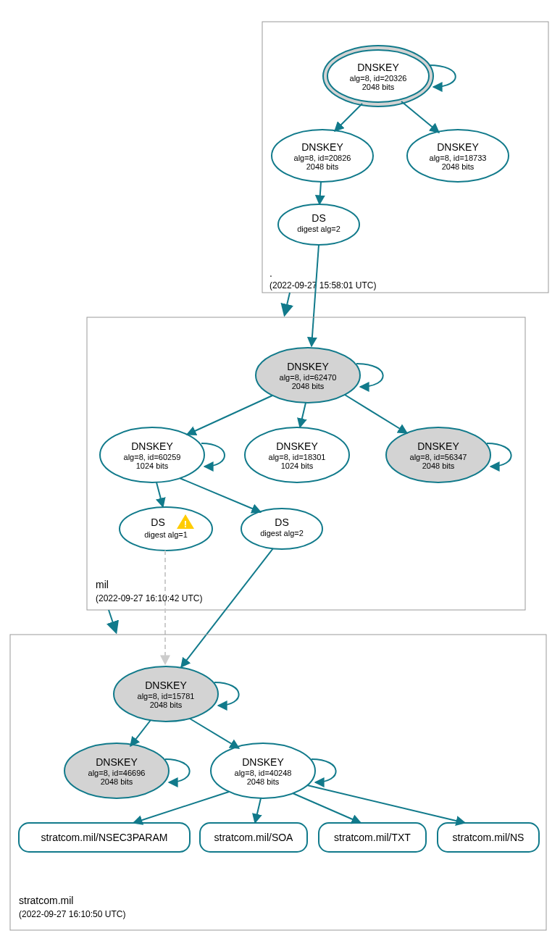 The width and height of the screenshot is (560, 941). I want to click on edge-root-to-mil-zone, so click(287, 304).